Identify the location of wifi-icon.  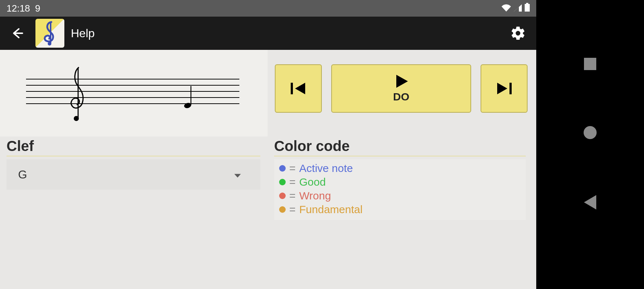
(506, 9).